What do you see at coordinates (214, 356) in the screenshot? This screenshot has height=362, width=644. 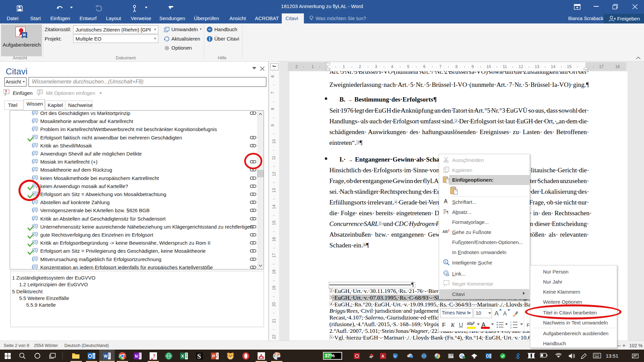 I see `svg-text: P` at bounding box center [214, 356].